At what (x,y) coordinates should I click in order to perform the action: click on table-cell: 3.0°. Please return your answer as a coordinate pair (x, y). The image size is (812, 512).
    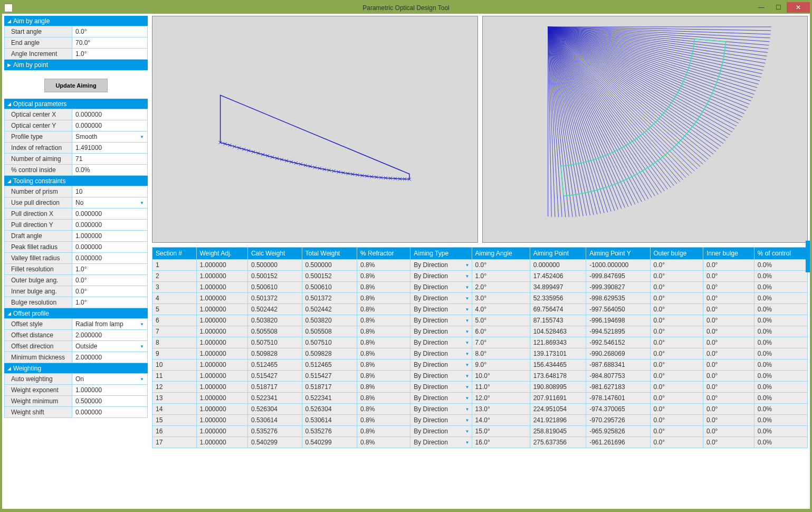
    Looking at the image, I should click on (501, 298).